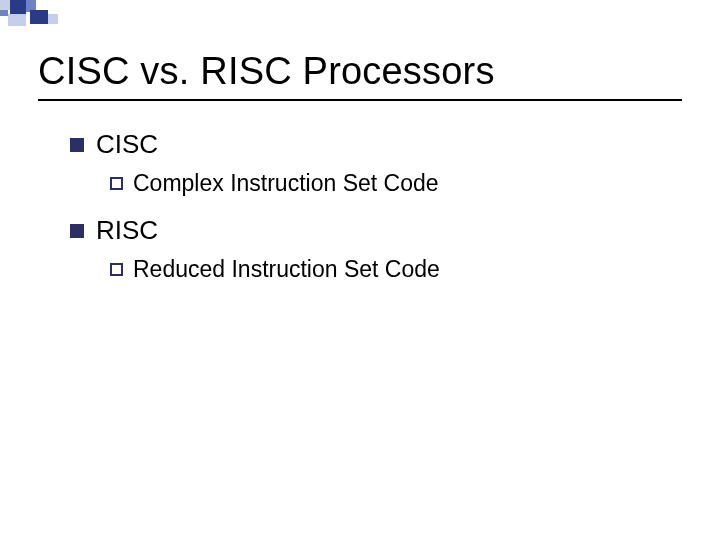  I want to click on list-subitem: Reduced Instruction Set Code, so click(396, 270).